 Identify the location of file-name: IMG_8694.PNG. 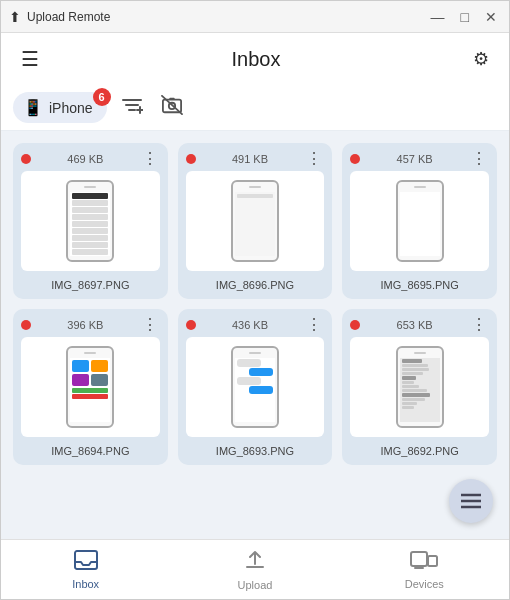
(90, 451).